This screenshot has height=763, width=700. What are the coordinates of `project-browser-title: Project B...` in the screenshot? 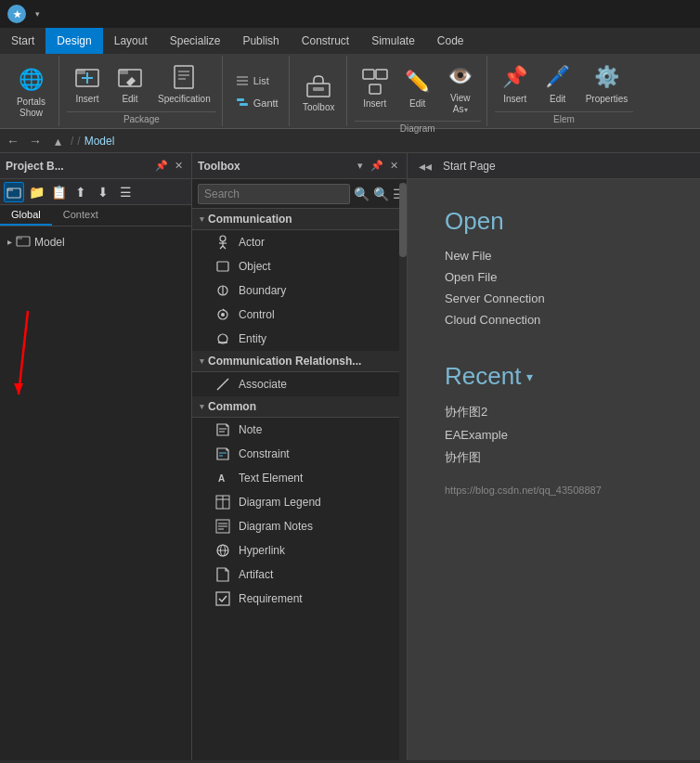 It's located at (35, 166).